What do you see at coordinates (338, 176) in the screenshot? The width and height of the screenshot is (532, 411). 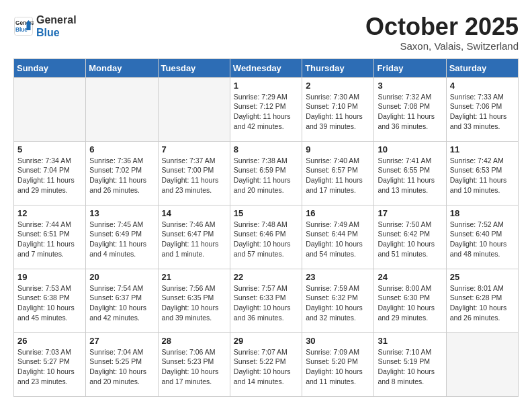 I see `cell-info: Sunrise: 7:40 AM Sunset: 6:57 PM Dayligh…` at bounding box center [338, 176].